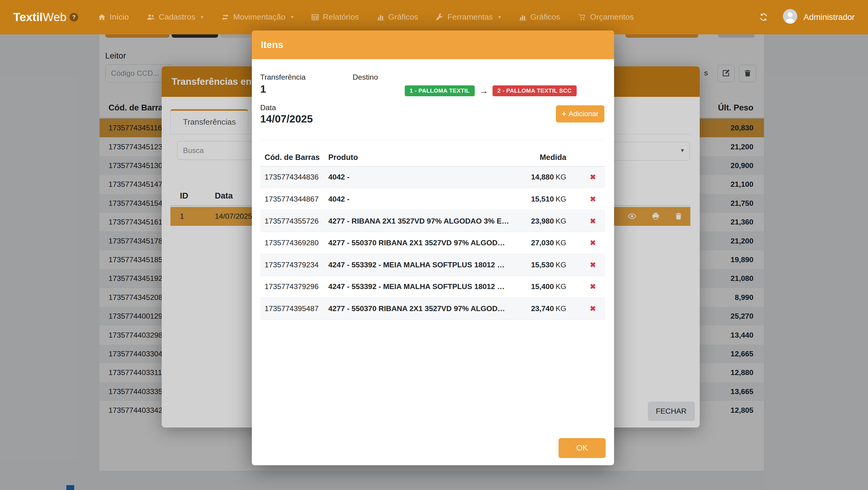  I want to click on item-medida: 15,510KG, so click(545, 199).